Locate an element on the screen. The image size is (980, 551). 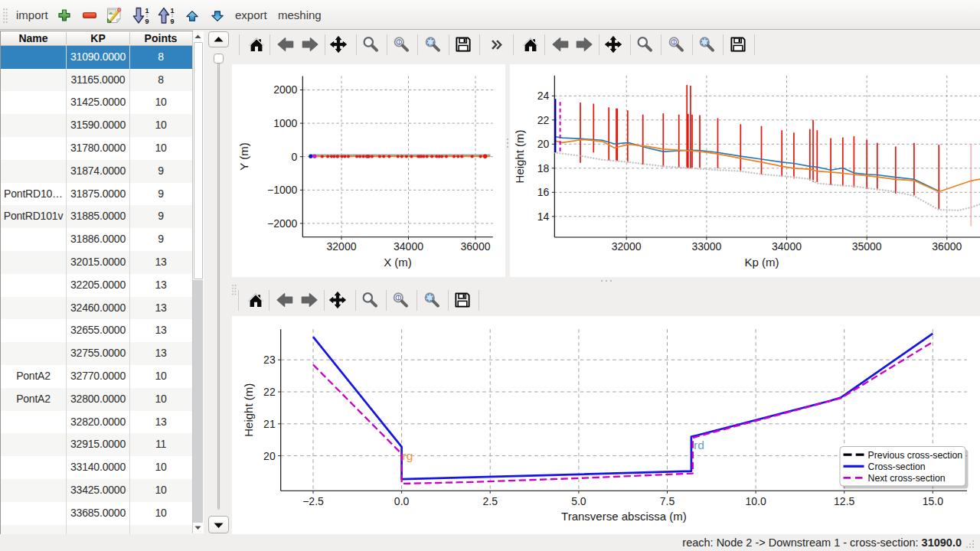
svg-text: 33000 is located at coordinates (706, 246).